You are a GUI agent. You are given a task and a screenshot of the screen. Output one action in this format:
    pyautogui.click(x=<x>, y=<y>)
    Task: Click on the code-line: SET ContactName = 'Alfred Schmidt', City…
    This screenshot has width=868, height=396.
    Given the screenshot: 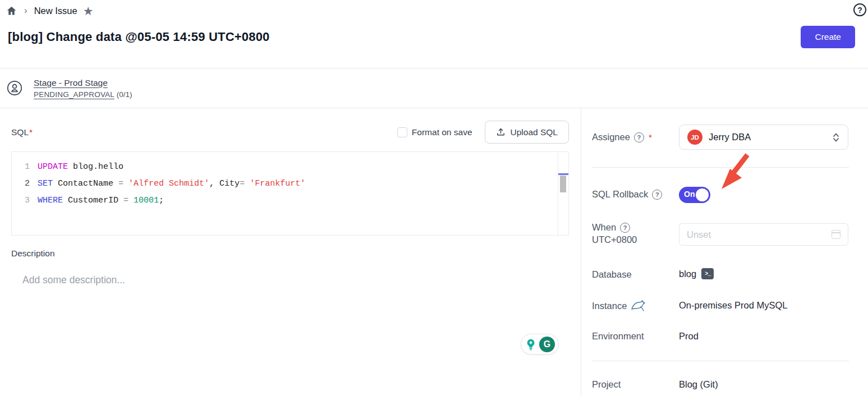 What is the action you would take?
    pyautogui.click(x=297, y=184)
    